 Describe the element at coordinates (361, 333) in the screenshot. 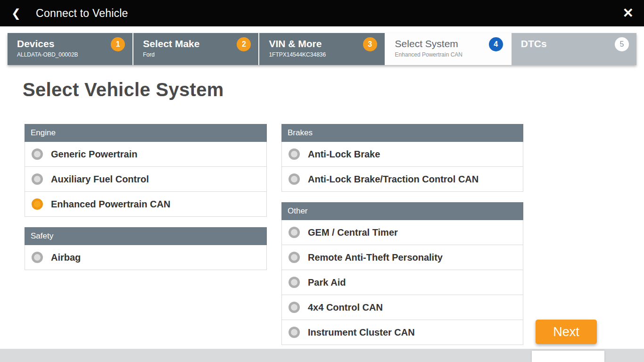

I see `option-label: Instrument Cluster CAN` at that location.